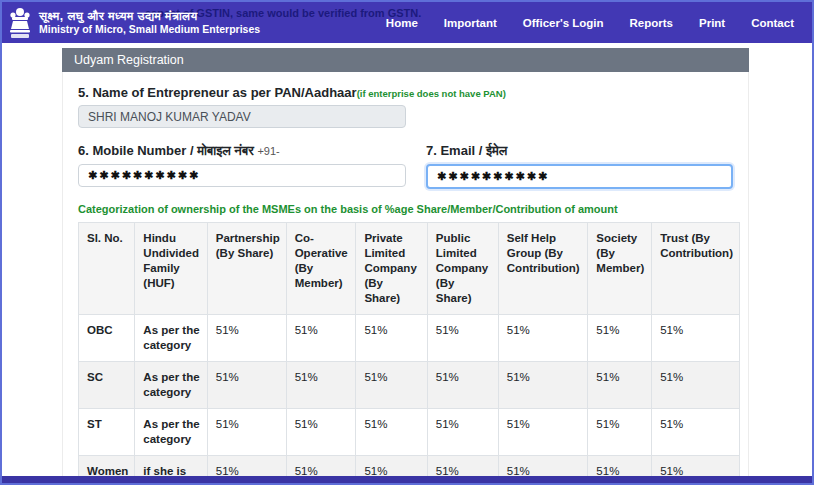  I want to click on table-row: OBCAs per the category51%51%51%51%51%51%…, so click(410, 338).